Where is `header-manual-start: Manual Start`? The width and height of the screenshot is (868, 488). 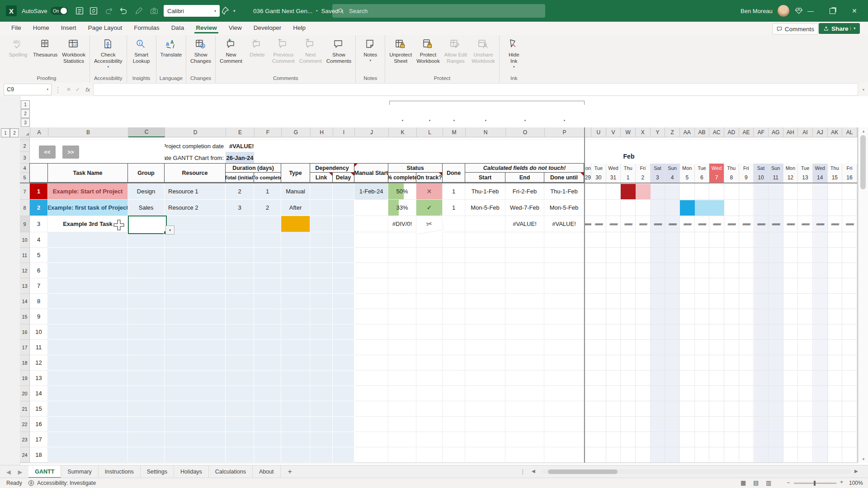 header-manual-start: Manual Start is located at coordinates (371, 173).